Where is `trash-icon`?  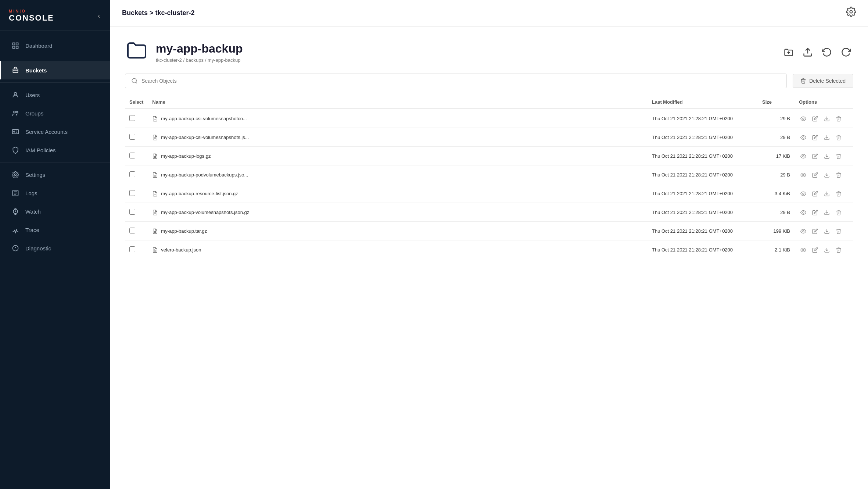
trash-icon is located at coordinates (803, 81).